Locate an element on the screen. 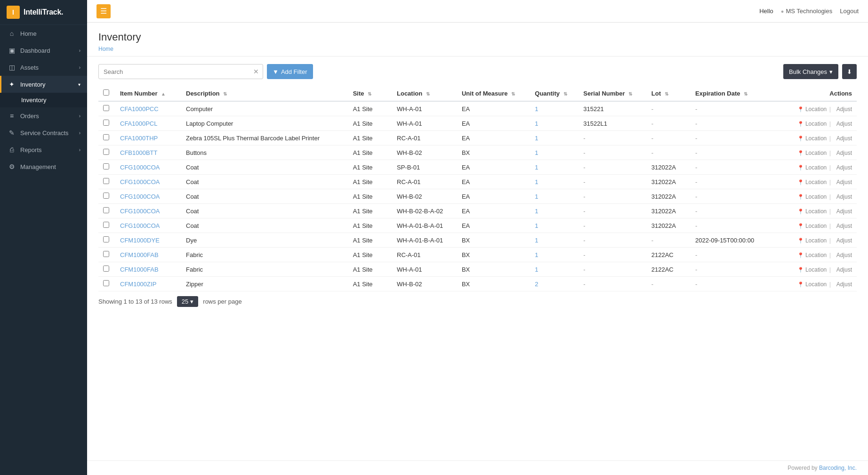  sidebar-item-assets: ◫ Assets › is located at coordinates (43, 67).